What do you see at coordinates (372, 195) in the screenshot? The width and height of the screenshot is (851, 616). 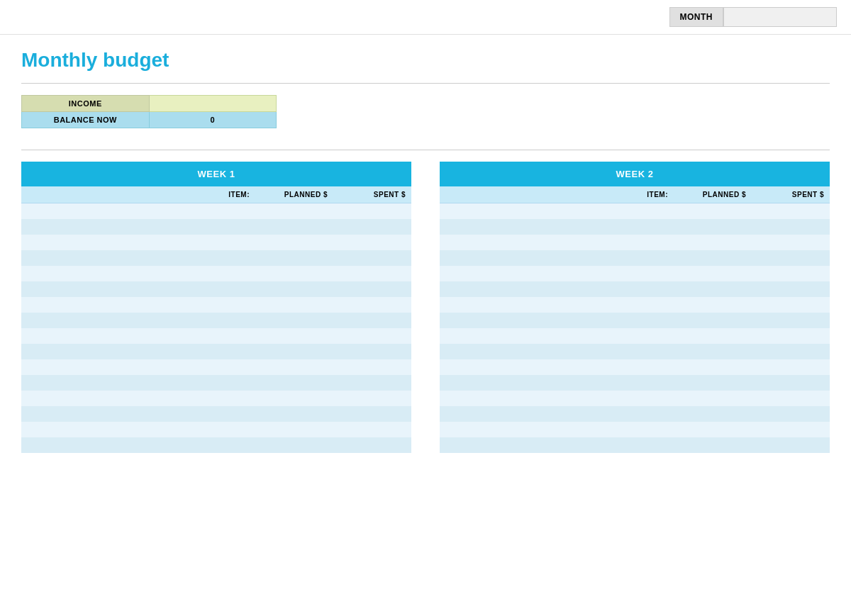 I see `week1-spent-header: SPENT $` at bounding box center [372, 195].